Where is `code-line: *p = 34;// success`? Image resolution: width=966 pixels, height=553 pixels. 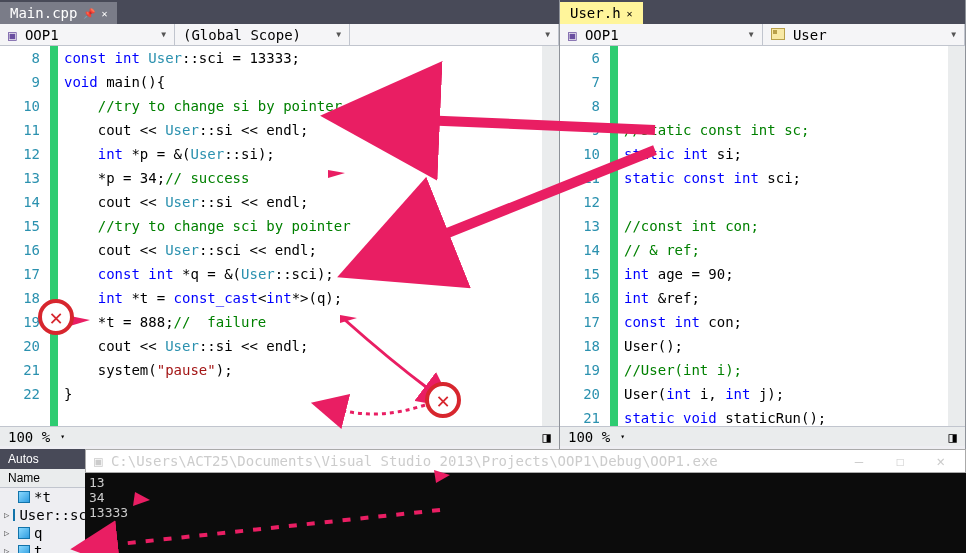 code-line: *p = 34;// success is located at coordinates (303, 178).